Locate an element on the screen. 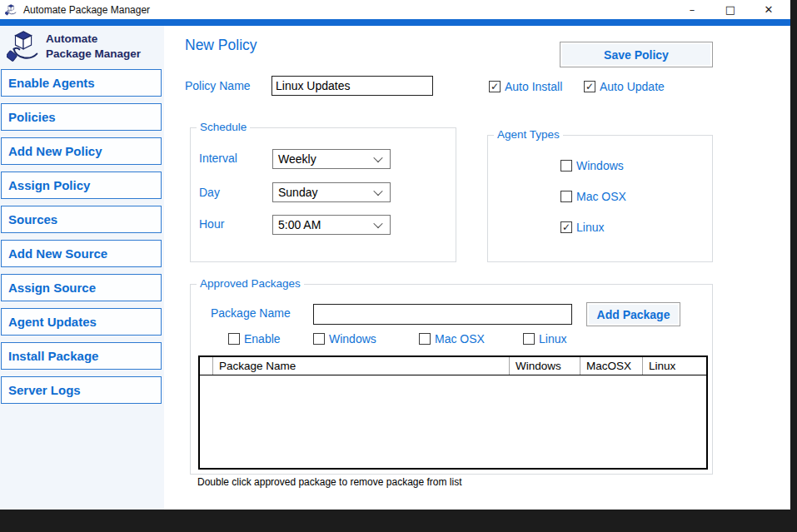 This screenshot has height=532, width=797. agent-linux-checkbox: ✓ is located at coordinates (566, 227).